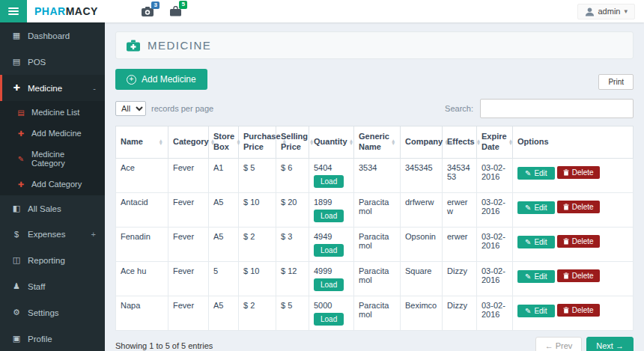 This screenshot has width=644, height=351. Describe the element at coordinates (332, 175) in the screenshot. I see `cell-quantity: 5404Load` at that location.